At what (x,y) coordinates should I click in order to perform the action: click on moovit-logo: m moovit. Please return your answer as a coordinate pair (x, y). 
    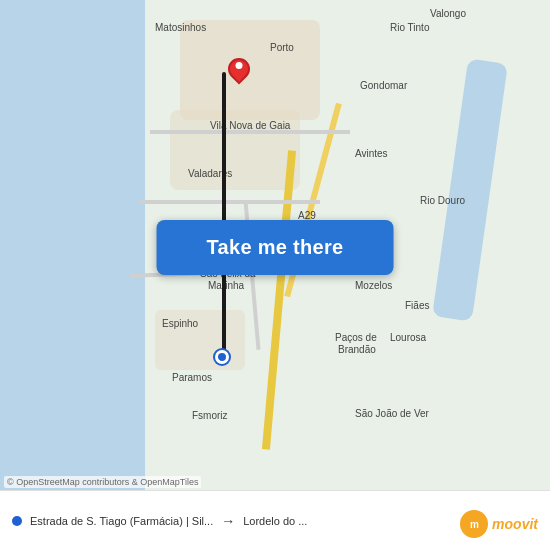
    Looking at the image, I should click on (499, 524).